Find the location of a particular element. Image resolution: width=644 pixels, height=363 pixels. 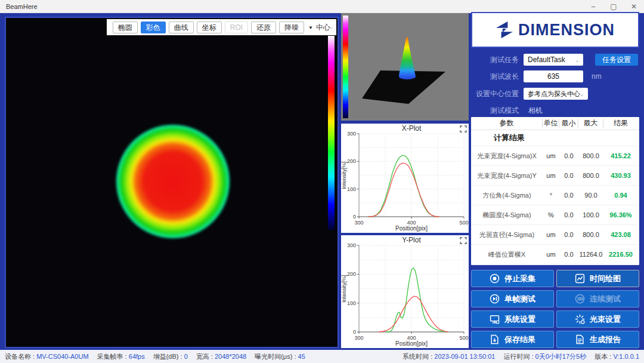

wavelength-unit: nm is located at coordinates (596, 76).